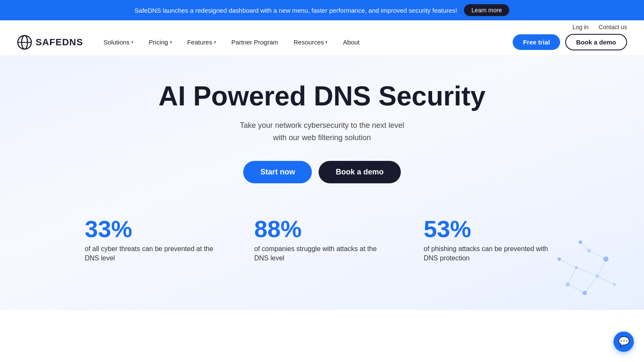  I want to click on utility-nav: Log in Contact us, so click(322, 27).